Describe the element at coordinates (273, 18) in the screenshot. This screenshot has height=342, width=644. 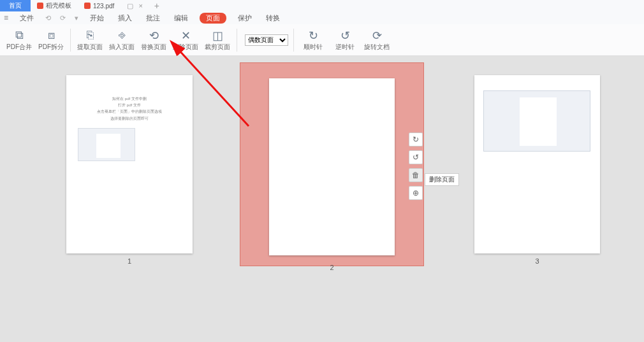
I see `menu-convert: 转换` at that location.